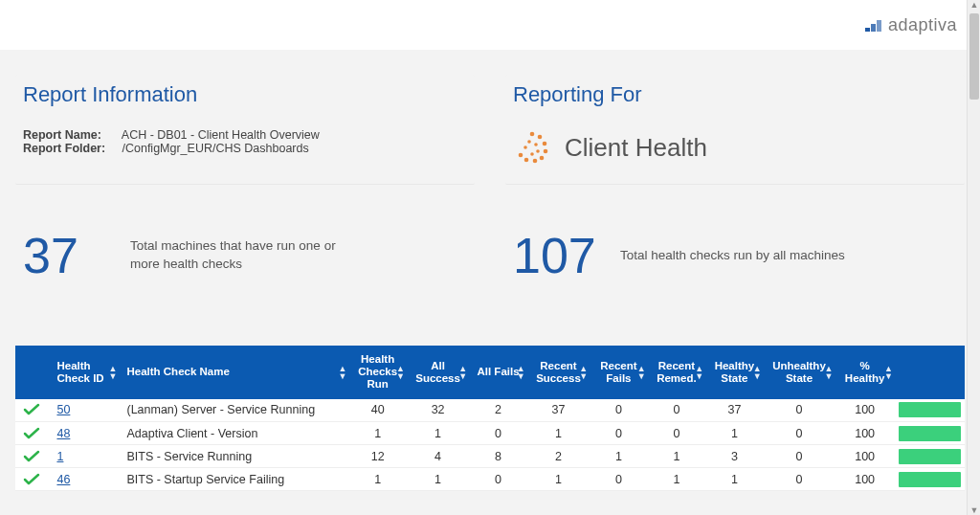 The image size is (980, 515). What do you see at coordinates (63, 434) in the screenshot?
I see `health-check-id-link: 48` at bounding box center [63, 434].